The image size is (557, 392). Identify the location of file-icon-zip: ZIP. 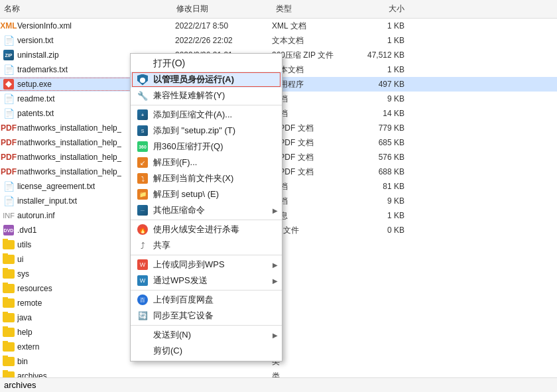
(9, 55).